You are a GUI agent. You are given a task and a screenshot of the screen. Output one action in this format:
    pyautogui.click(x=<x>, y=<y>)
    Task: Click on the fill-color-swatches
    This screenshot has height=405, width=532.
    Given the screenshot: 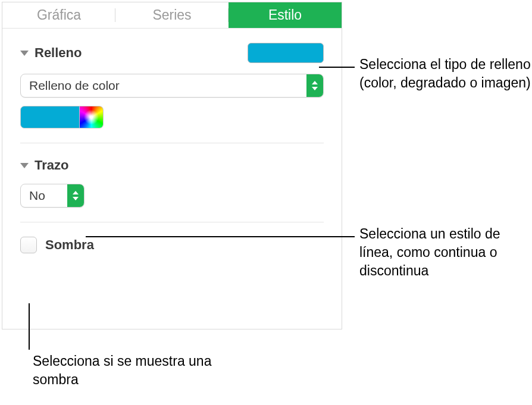 What is the action you would take?
    pyautogui.click(x=172, y=117)
    